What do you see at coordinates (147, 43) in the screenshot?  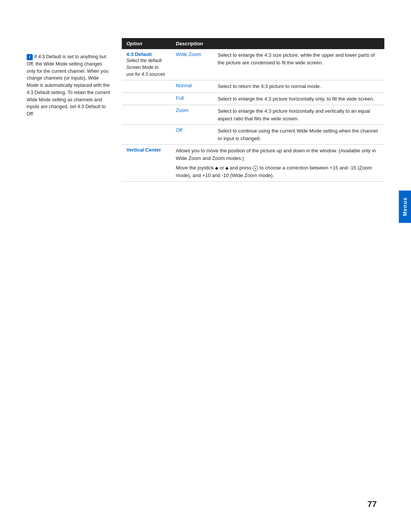 I see `header-option: Option` at bounding box center [147, 43].